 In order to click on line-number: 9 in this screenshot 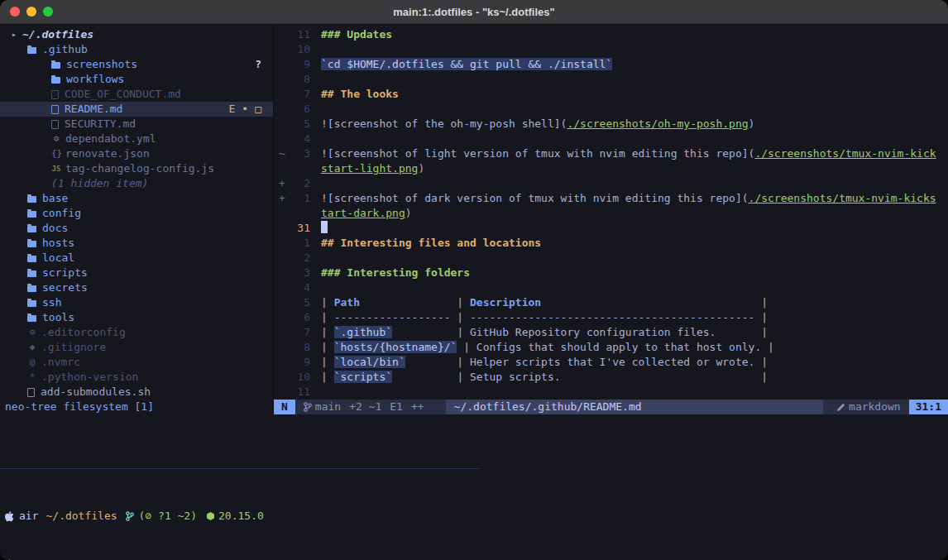, I will do `click(300, 65)`.